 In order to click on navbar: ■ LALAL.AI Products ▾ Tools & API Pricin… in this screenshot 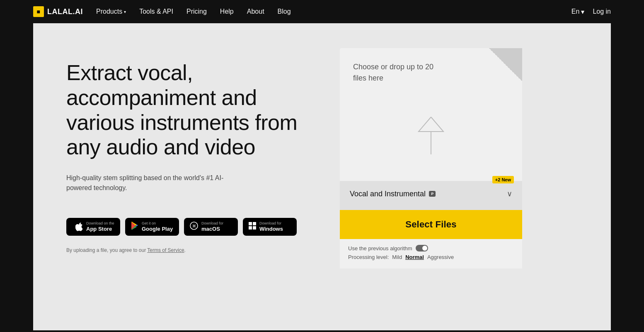, I will do `click(322, 12)`.